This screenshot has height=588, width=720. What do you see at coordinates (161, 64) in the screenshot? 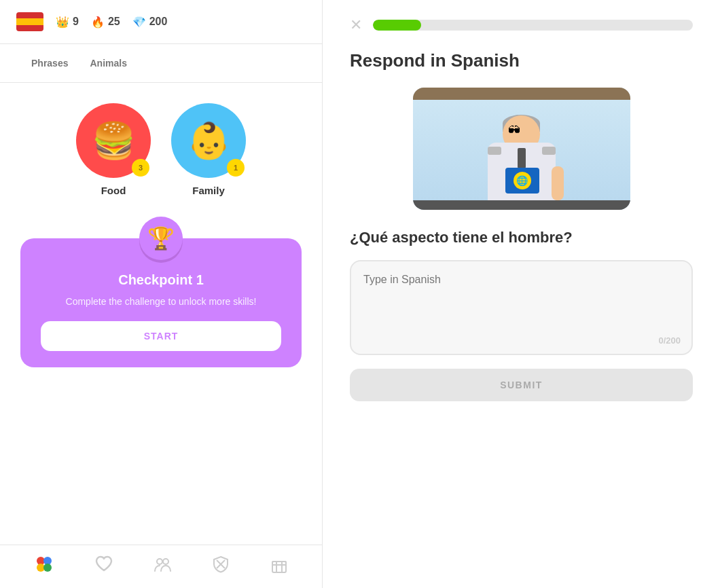
I see `categories-row: Phrases Animals` at bounding box center [161, 64].